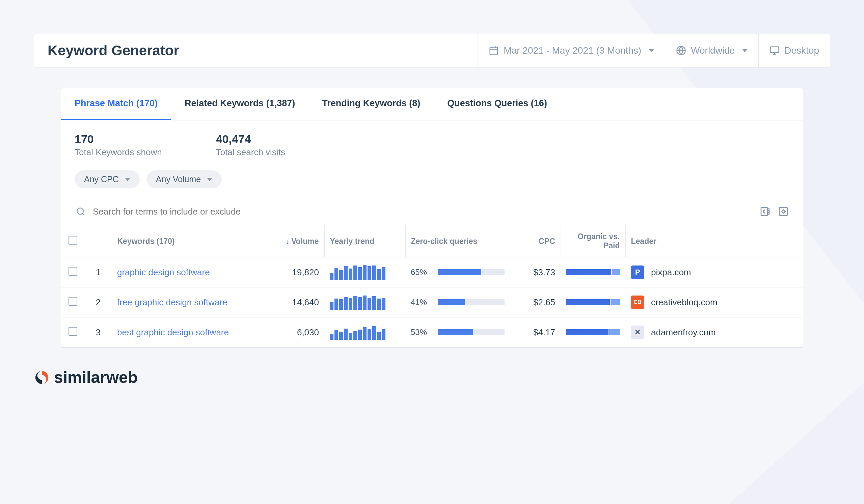  Describe the element at coordinates (172, 302) in the screenshot. I see `keyword-link: free graphic design software` at that location.